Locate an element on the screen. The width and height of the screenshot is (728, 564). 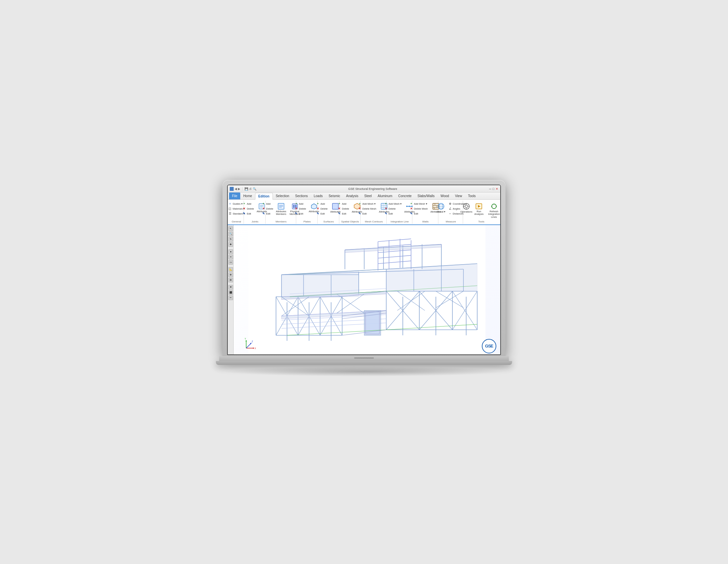
walls-add-label: Add Mesh ▾ is located at coordinates (421, 204).